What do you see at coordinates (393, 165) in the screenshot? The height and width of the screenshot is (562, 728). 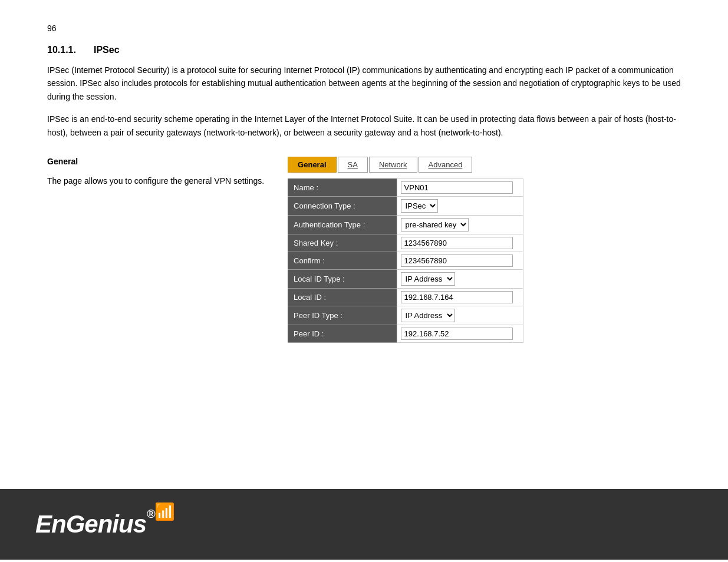 I see `tab-network: Network` at bounding box center [393, 165].